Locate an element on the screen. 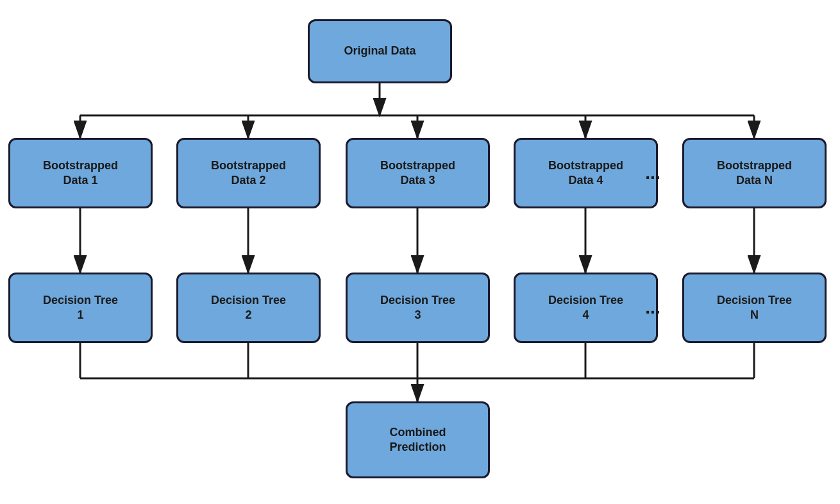  dots-tree-row: ... is located at coordinates (653, 308).